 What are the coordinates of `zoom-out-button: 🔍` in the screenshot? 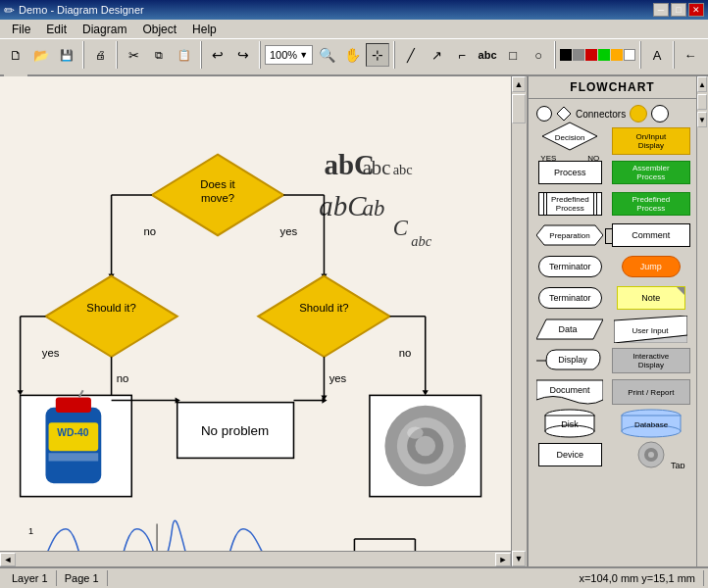 It's located at (327, 55).